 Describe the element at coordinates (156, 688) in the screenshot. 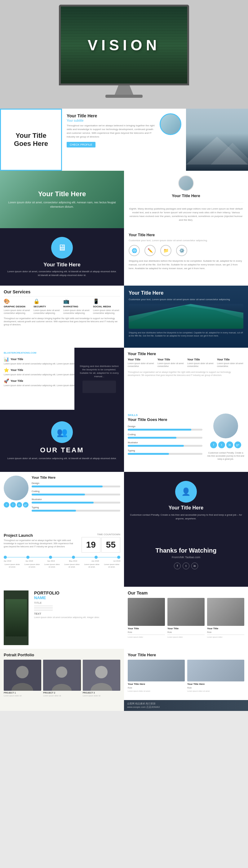

I see `bottom-role-1: Role` at that location.